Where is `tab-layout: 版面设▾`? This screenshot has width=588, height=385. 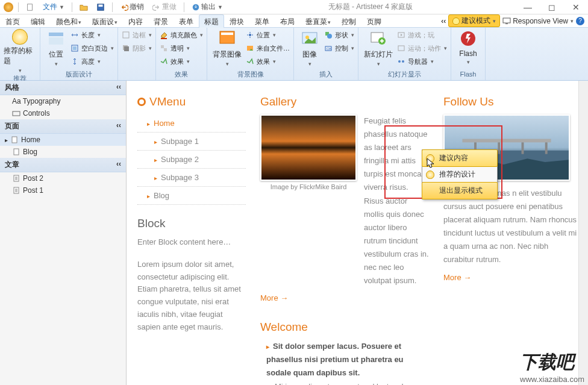 tab-layout: 版面设▾ is located at coordinates (105, 21).